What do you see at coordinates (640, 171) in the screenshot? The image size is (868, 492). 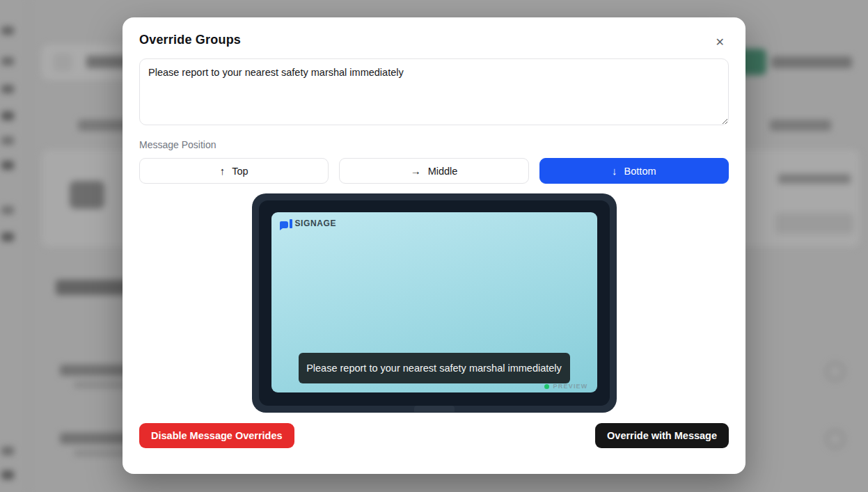 I see `position-bottom-label: Bottom` at bounding box center [640, 171].